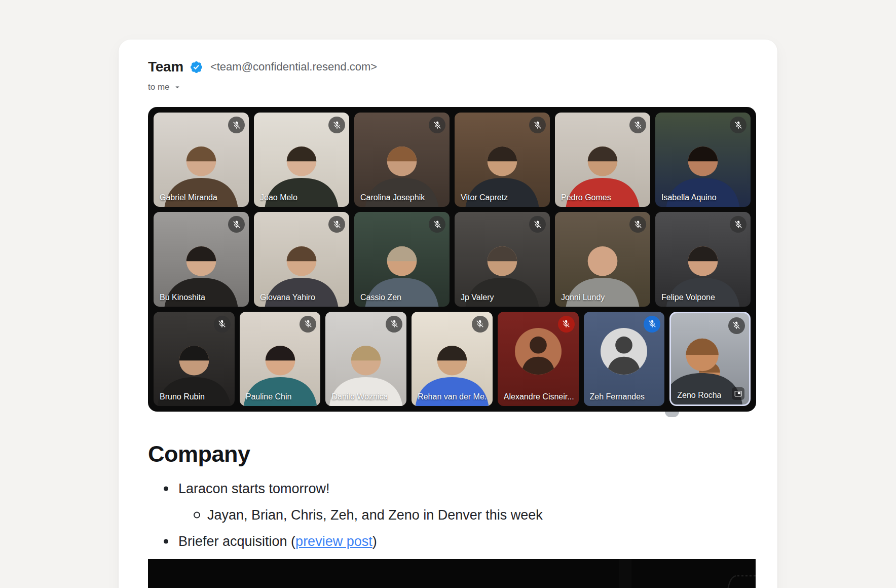 This screenshot has width=896, height=588. What do you see at coordinates (452, 259) in the screenshot?
I see `participant-row: Bu KinoshitaGiovana YahiroCassio ZenJp V…` at bounding box center [452, 259].